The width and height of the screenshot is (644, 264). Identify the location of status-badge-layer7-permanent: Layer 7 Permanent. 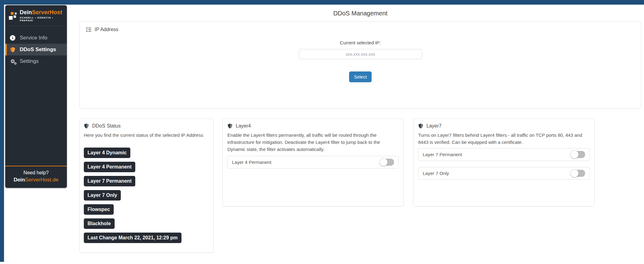
(110, 181).